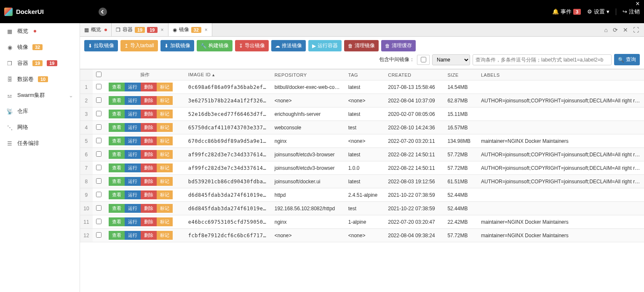 This screenshot has width=644, height=292. I want to click on back-button, so click(103, 12).